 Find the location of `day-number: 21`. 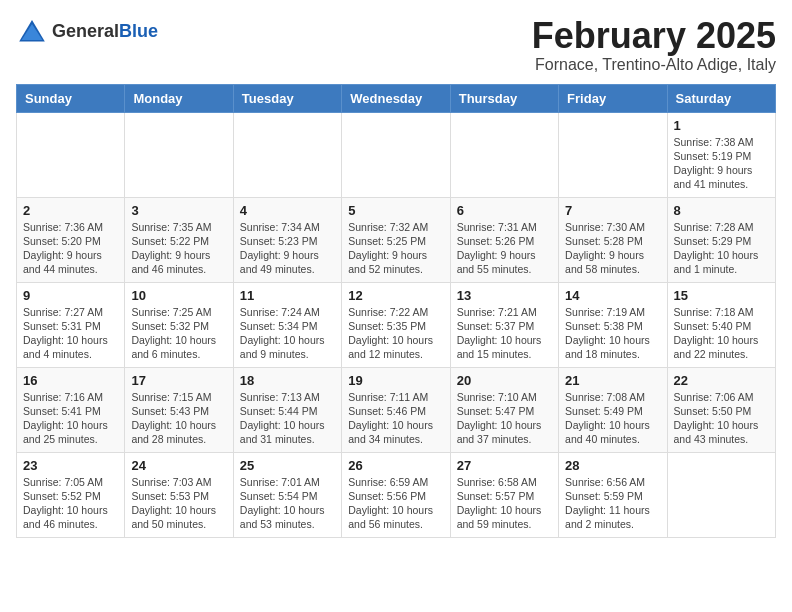

day-number: 21 is located at coordinates (612, 380).